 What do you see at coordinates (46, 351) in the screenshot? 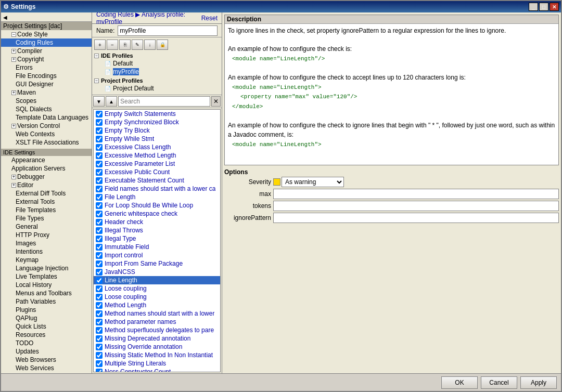
I see `sidebar-item-updates: Updates` at bounding box center [46, 351].